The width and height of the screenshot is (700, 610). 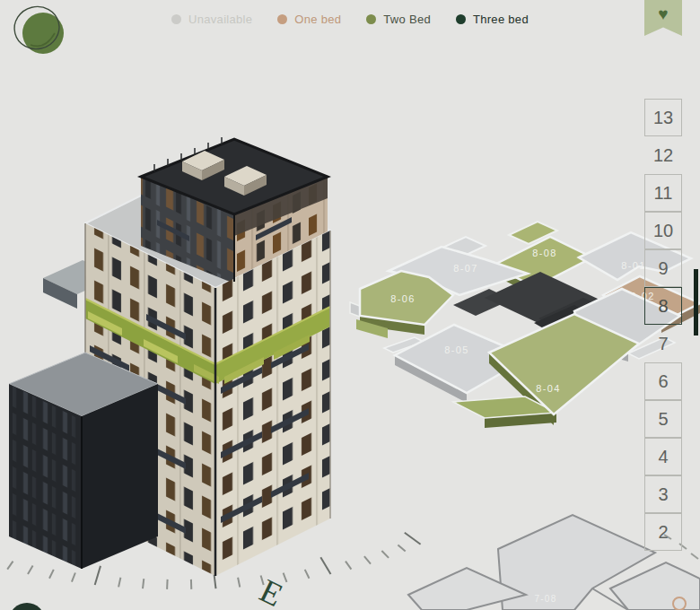 I want to click on unavailable-dot-icon, so click(x=176, y=20).